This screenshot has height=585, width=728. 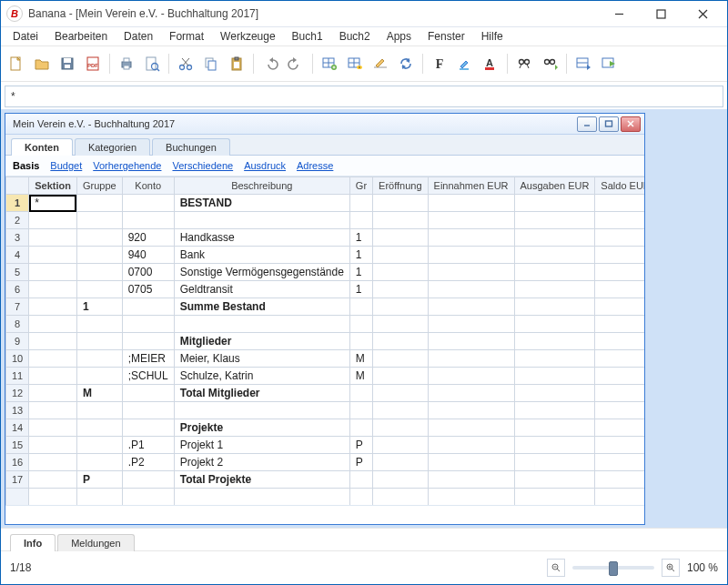 I want to click on formula-bar: *, so click(x=364, y=96).